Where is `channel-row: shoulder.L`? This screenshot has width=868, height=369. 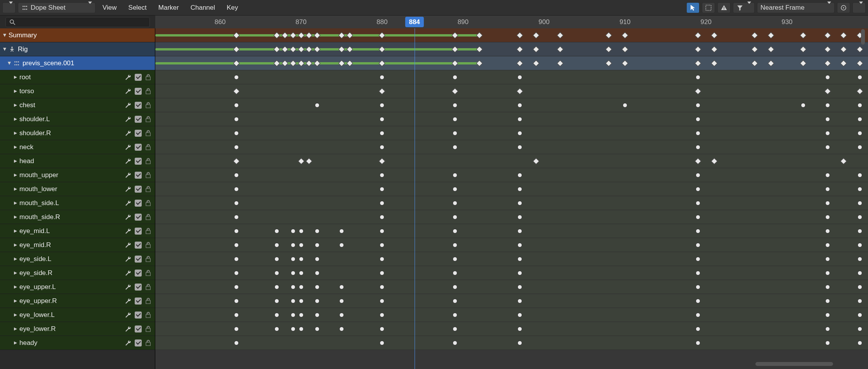 channel-row: shoulder.L is located at coordinates (78, 119).